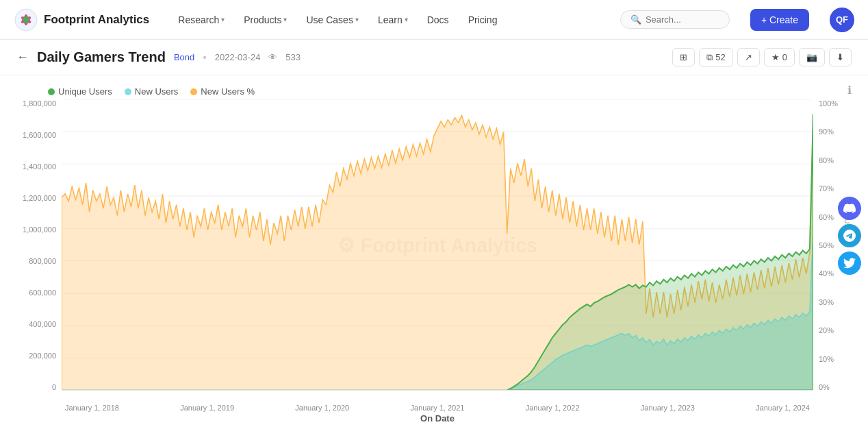 Image resolution: width=868 pixels, height=429 pixels. Describe the element at coordinates (40, 103) in the screenshot. I see `y-left-1800000: 1,800,000` at that location.